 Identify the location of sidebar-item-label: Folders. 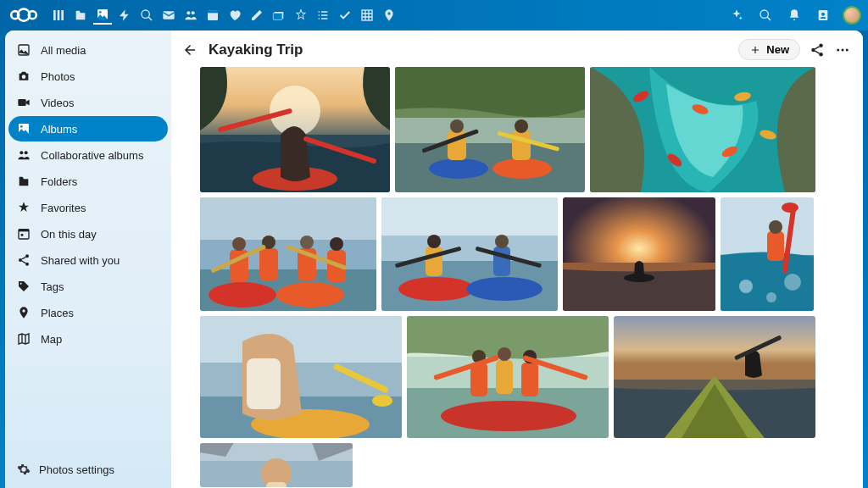
(59, 181).